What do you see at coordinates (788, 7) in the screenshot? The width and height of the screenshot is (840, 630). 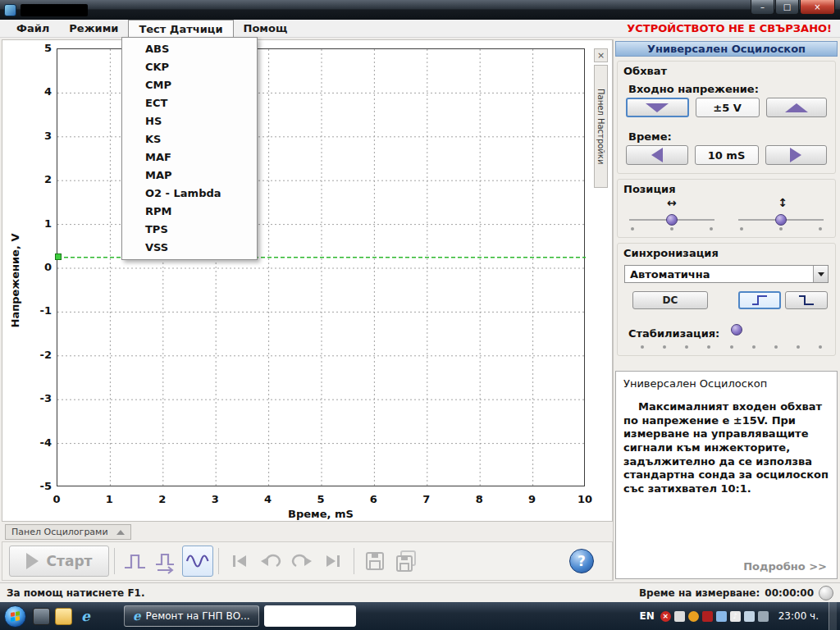 I see `maximize-button: □` at bounding box center [788, 7].